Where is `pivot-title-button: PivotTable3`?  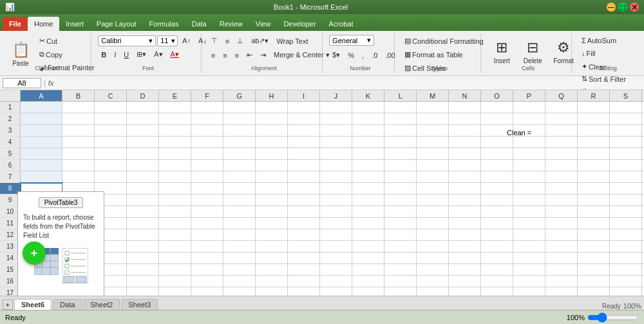
pivot-title-button: PivotTable3 is located at coordinates (61, 202).